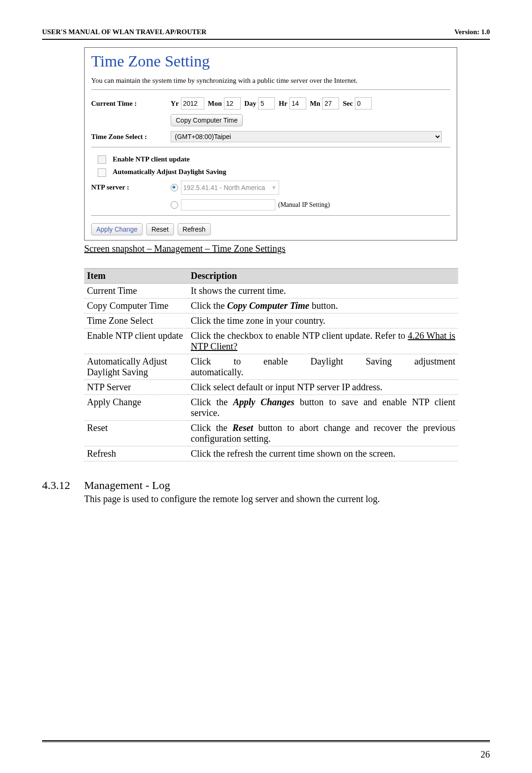  Describe the element at coordinates (136, 453) in the screenshot. I see `table-cell: Refresh` at that location.